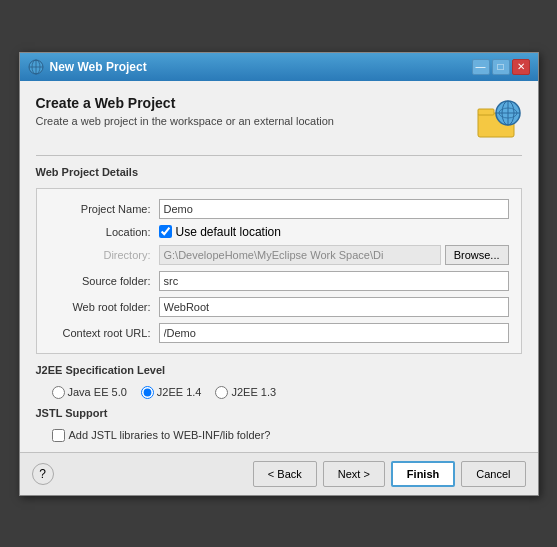 This screenshot has height=547, width=557. What do you see at coordinates (104, 255) in the screenshot?
I see `directory-label: Directory:` at bounding box center [104, 255].